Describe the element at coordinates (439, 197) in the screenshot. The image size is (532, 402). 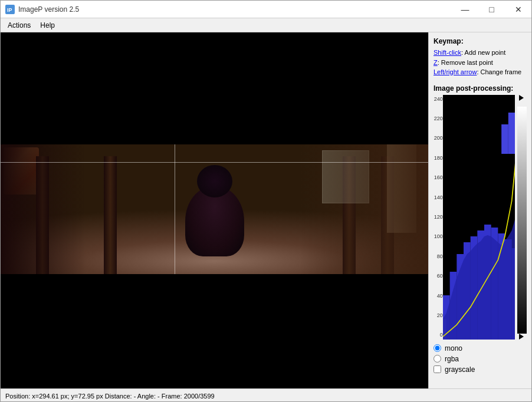
I see `hist-label-140: 140` at that location.